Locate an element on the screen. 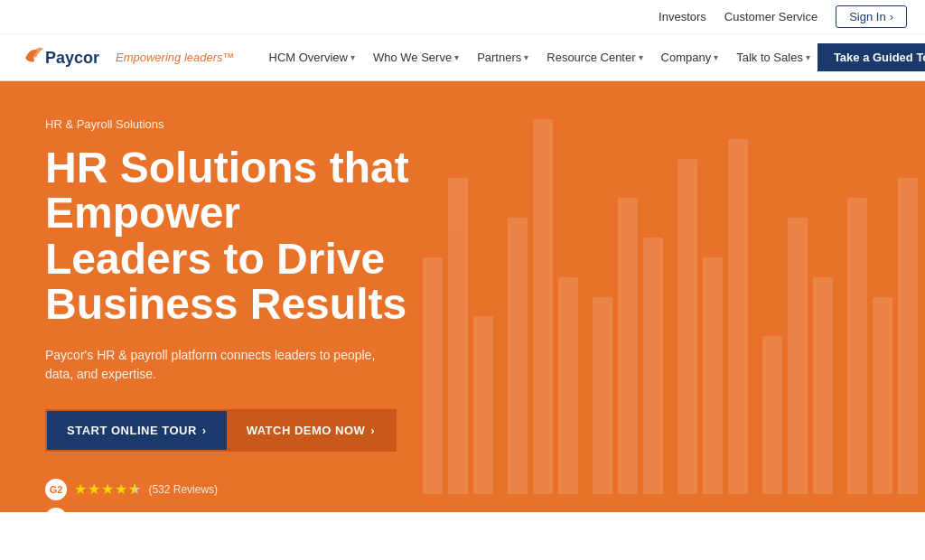 The image size is (925, 560). start-online-tour-button: START ONLINE TOUR › is located at coordinates (137, 430).